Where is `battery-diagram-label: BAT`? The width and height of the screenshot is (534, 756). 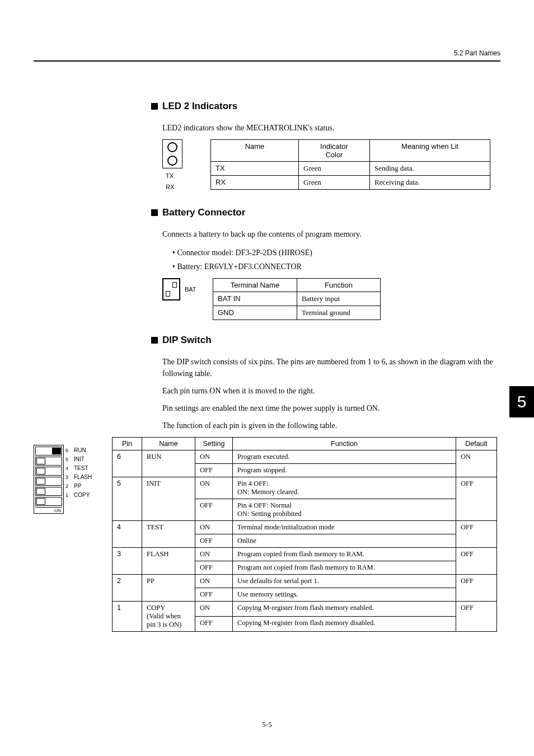 battery-diagram-label: BAT is located at coordinates (190, 289).